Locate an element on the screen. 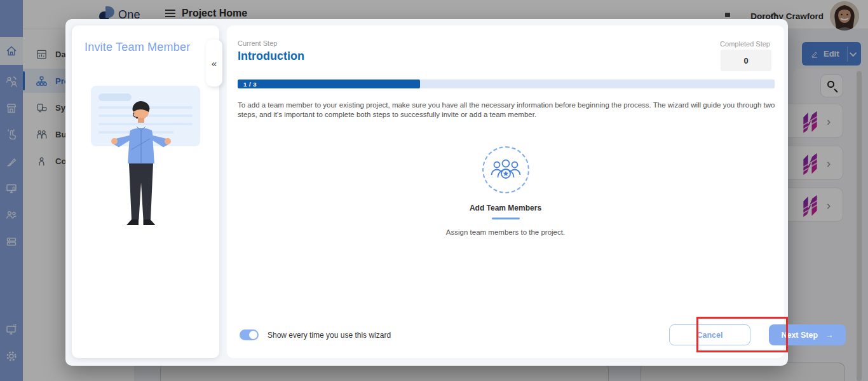 The image size is (868, 381). toggle-label: Show every time you use this wizard is located at coordinates (329, 335).